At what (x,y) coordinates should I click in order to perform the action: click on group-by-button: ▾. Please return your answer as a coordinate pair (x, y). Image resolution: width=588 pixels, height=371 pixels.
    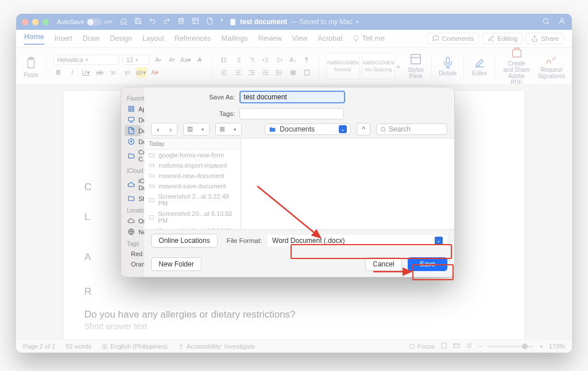
    Looking at the image, I should click on (229, 129).